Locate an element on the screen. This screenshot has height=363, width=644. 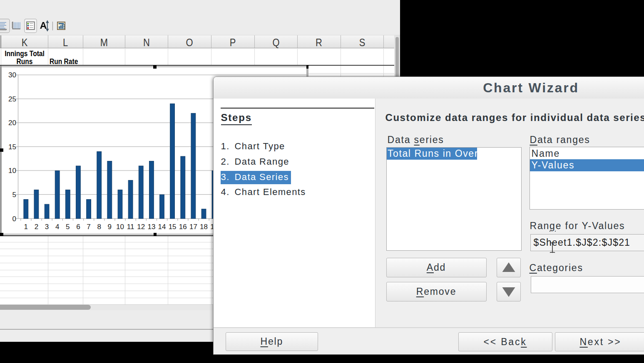
svg-text: 8 is located at coordinates (99, 227).